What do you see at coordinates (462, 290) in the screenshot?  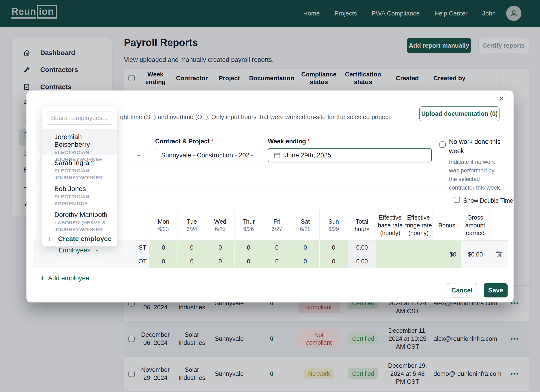 I see `cancel-button: Cancel` at bounding box center [462, 290].